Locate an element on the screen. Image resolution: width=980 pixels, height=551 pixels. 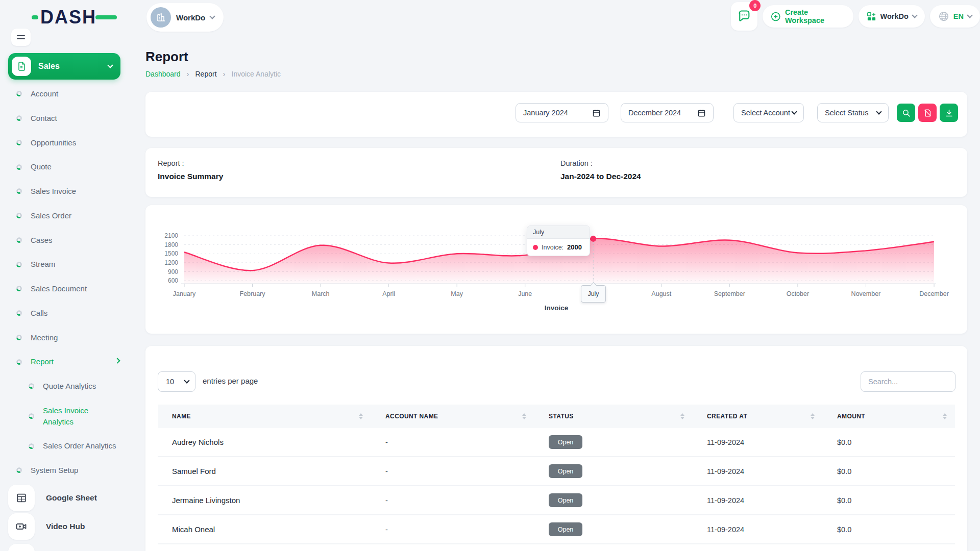
sidebar-item-label: Meeting is located at coordinates (44, 338).